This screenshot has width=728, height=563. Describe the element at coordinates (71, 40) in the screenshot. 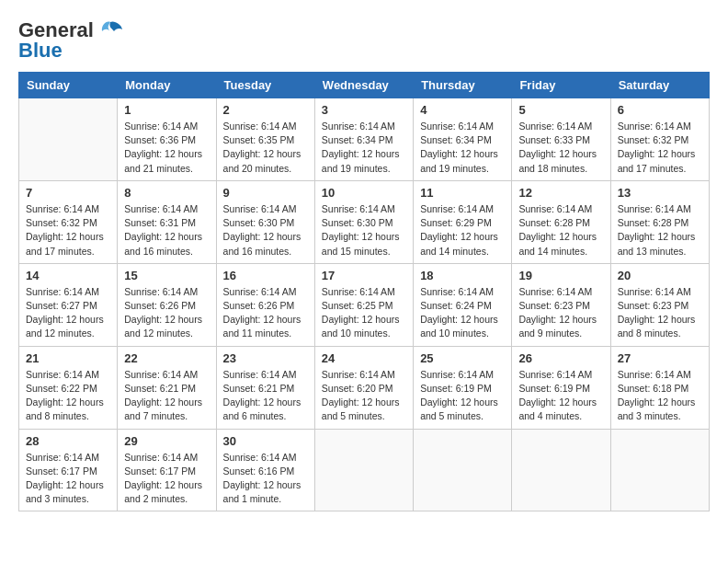

I see `logo: General Blue` at that location.